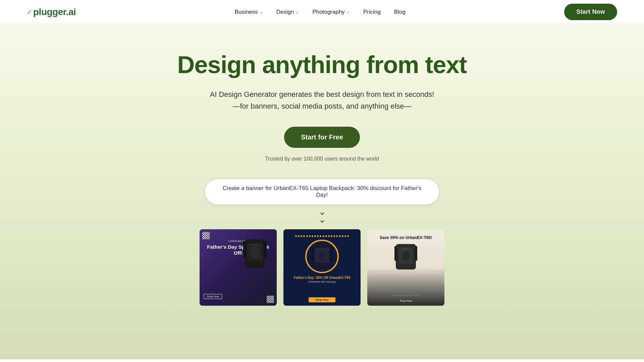  What do you see at coordinates (322, 242) in the screenshot?
I see `demo-section: Create a banner for UrbanEX-T65 Laptop B…` at bounding box center [322, 242].